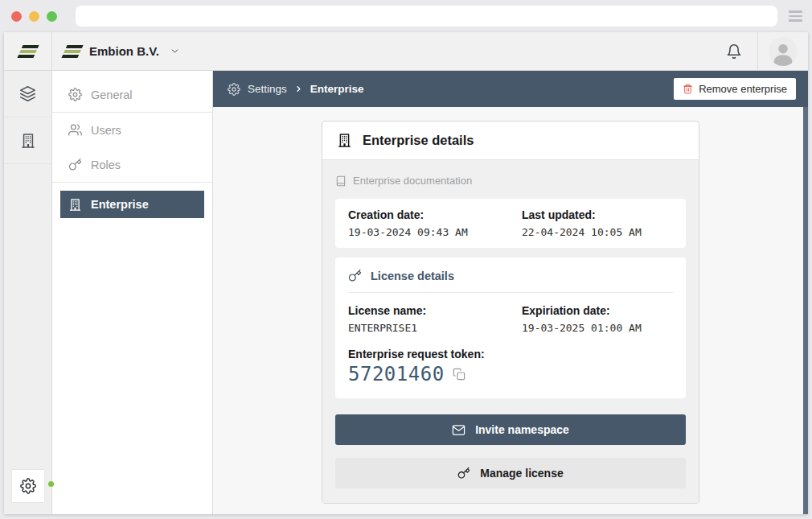 The height and width of the screenshot is (519, 812). What do you see at coordinates (806, 311) in the screenshot?
I see `vertical-scrollbar` at bounding box center [806, 311].